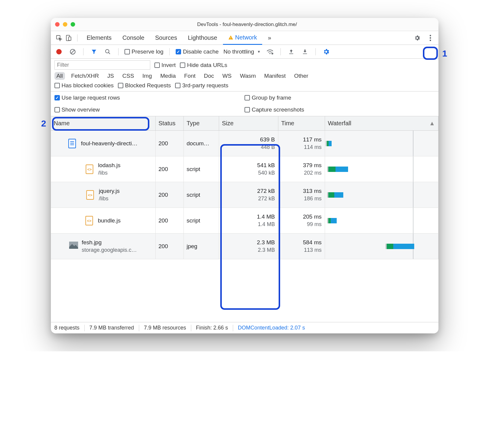 This screenshot has width=504, height=421. I want to click on type-filter-css: CSS, so click(128, 76).